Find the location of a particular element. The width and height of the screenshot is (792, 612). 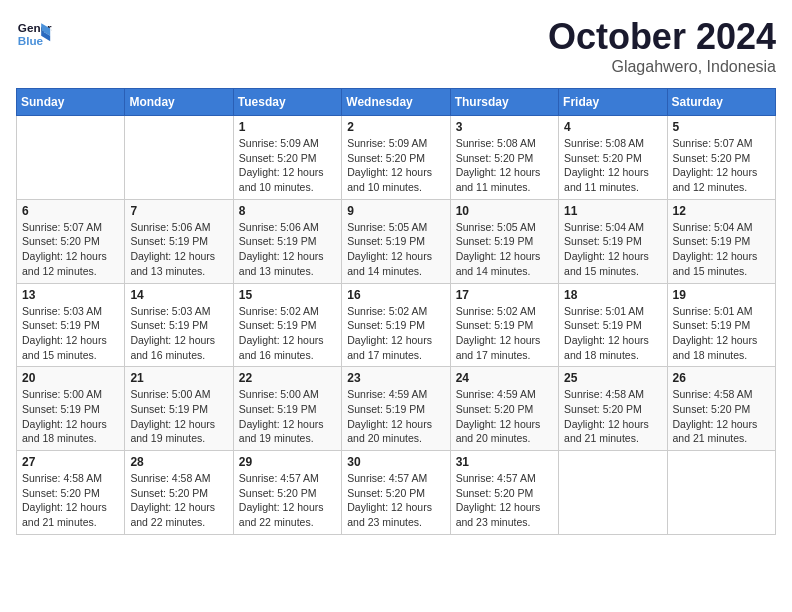

day-number: 10 is located at coordinates (504, 211).